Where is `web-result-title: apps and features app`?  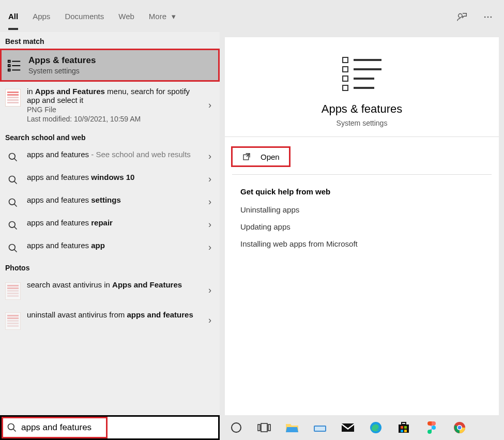 web-result-title: apps and features app is located at coordinates (115, 245).